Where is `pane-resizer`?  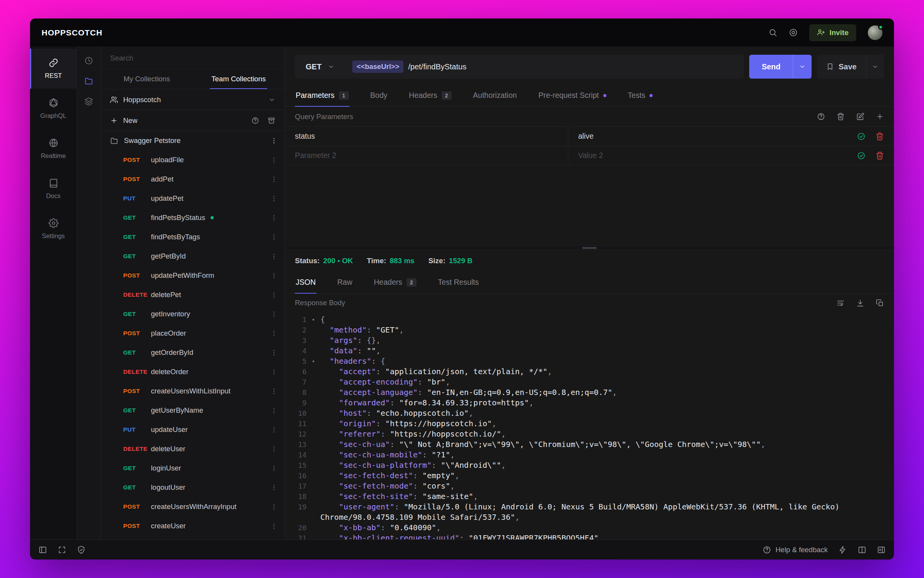 pane-resizer is located at coordinates (589, 248).